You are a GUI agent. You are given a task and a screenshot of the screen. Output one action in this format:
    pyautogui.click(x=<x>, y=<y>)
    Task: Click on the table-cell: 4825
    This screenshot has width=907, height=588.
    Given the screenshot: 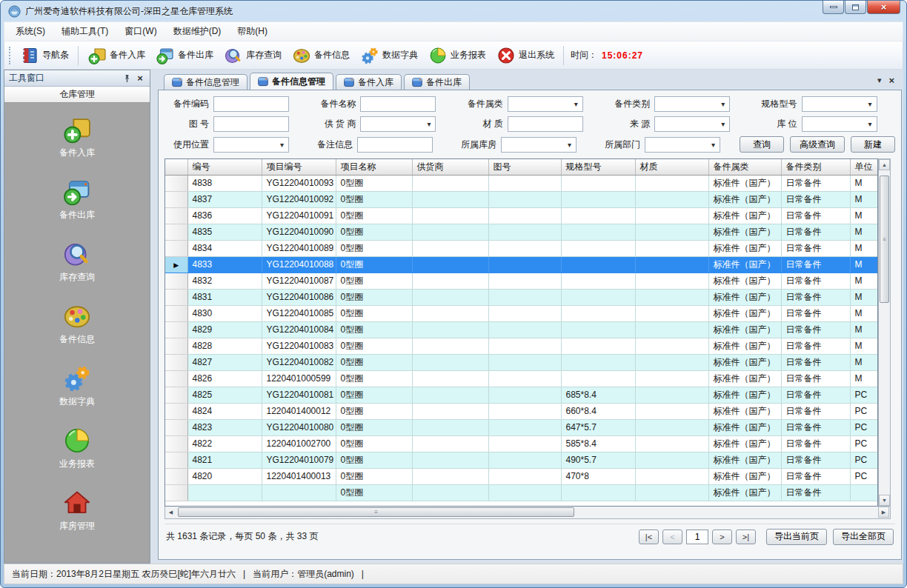 What is the action you would take?
    pyautogui.click(x=225, y=395)
    